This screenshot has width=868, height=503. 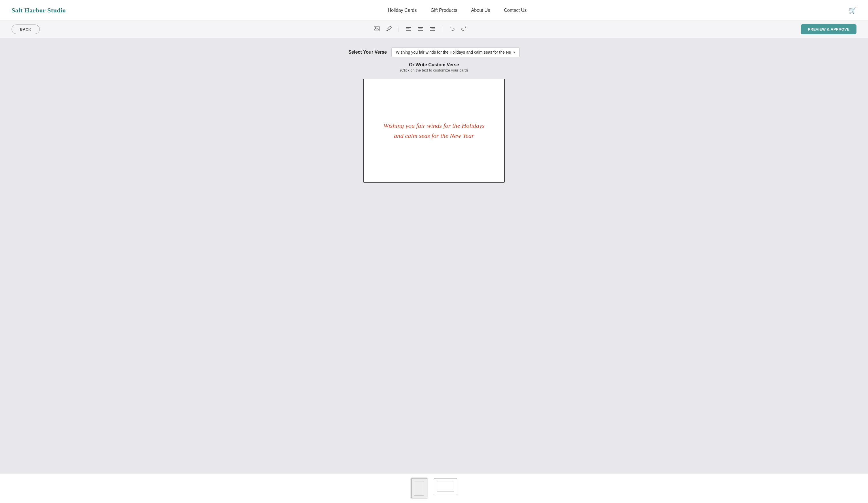 What do you see at coordinates (514, 52) in the screenshot?
I see `chevron-down-icon: ▾` at bounding box center [514, 52].